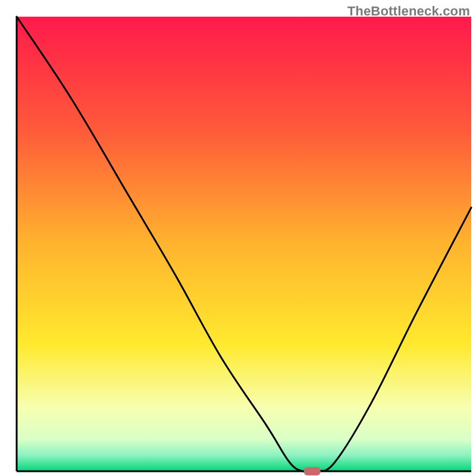 The height and width of the screenshot is (476, 476). What do you see at coordinates (312, 471) in the screenshot?
I see `optimum-marker` at bounding box center [312, 471].